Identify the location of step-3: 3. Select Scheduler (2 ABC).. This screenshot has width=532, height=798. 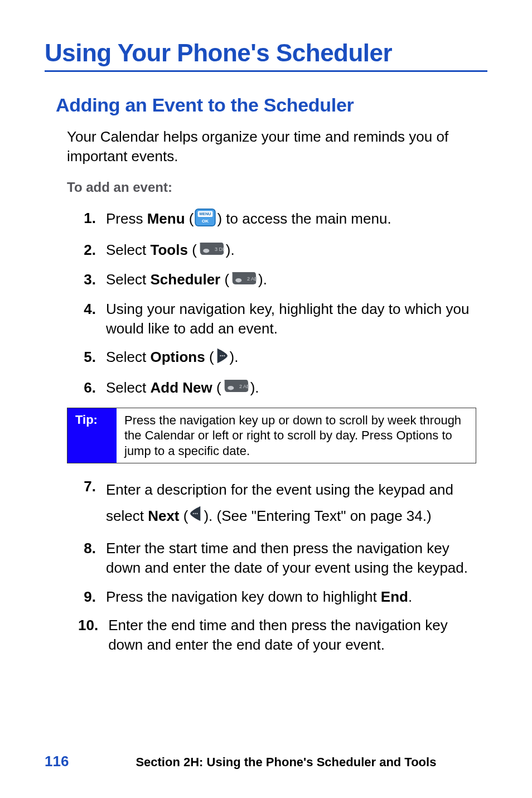
(280, 280).